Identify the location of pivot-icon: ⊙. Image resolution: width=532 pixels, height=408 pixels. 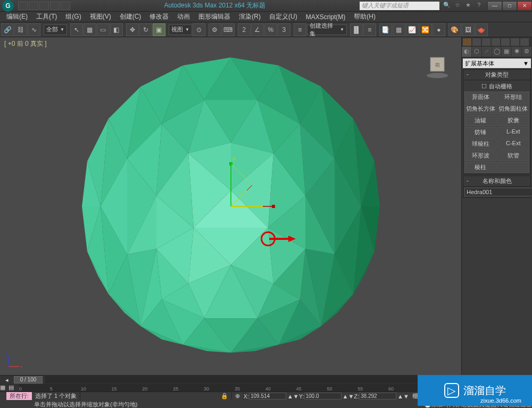
(199, 30).